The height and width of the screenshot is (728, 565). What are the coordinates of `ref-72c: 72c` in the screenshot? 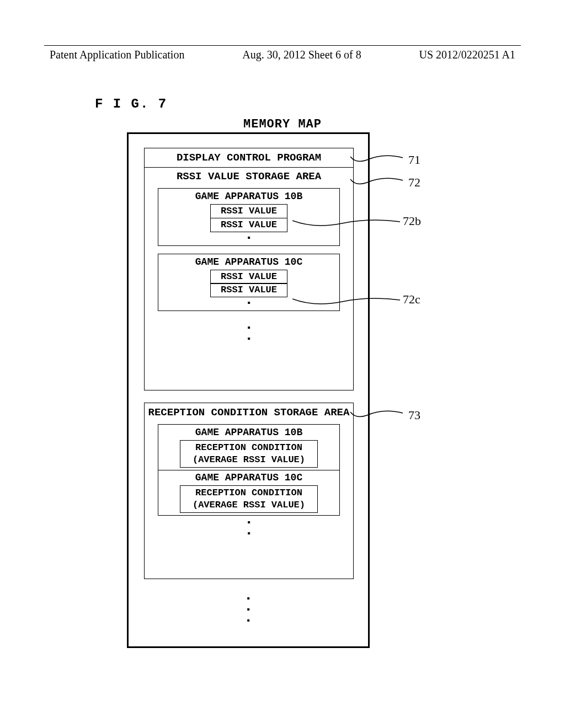 It's located at (412, 299).